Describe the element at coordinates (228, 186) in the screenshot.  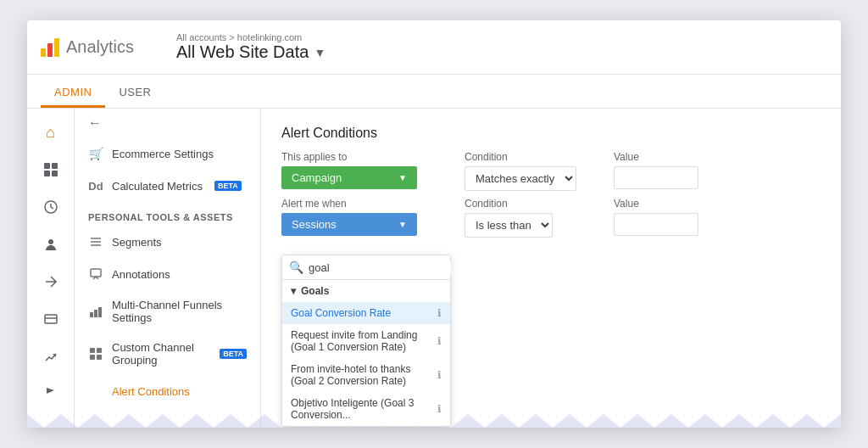
I see `calculated-metrics-beta-badge: BETA` at that location.